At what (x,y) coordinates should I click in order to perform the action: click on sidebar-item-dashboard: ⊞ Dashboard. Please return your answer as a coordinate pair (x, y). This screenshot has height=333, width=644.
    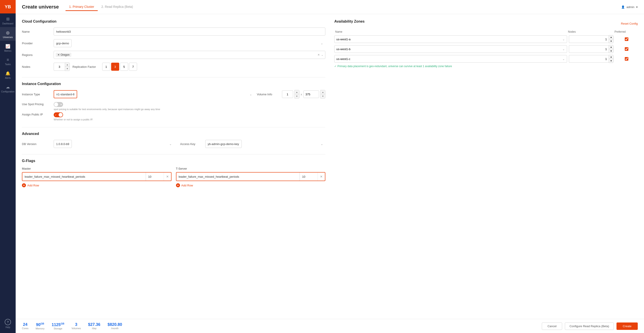
    Looking at the image, I should click on (8, 20).